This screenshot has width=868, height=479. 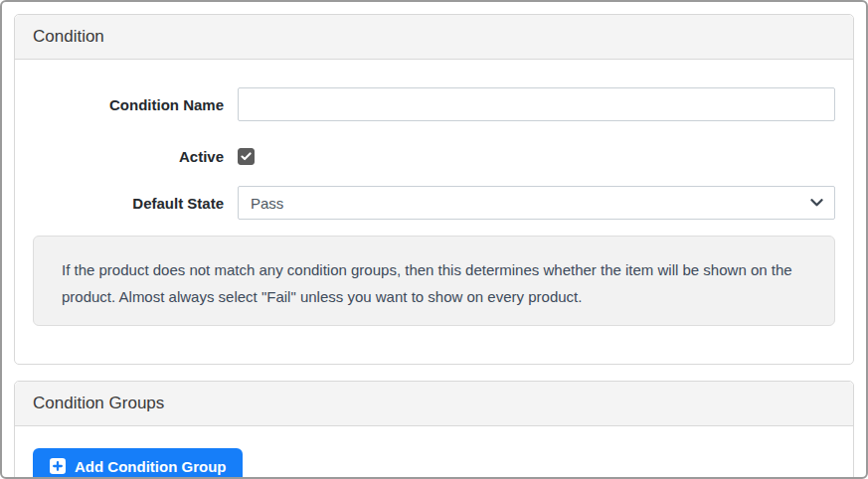 I want to click on condition-card-header: Condition, so click(x=434, y=38).